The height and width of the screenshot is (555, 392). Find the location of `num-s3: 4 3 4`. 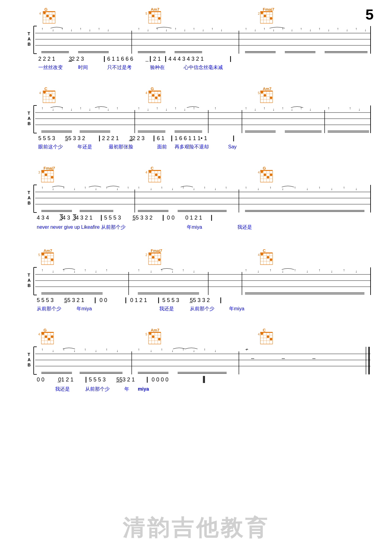

num-s3: 4 3 4 is located at coordinates (43, 218).